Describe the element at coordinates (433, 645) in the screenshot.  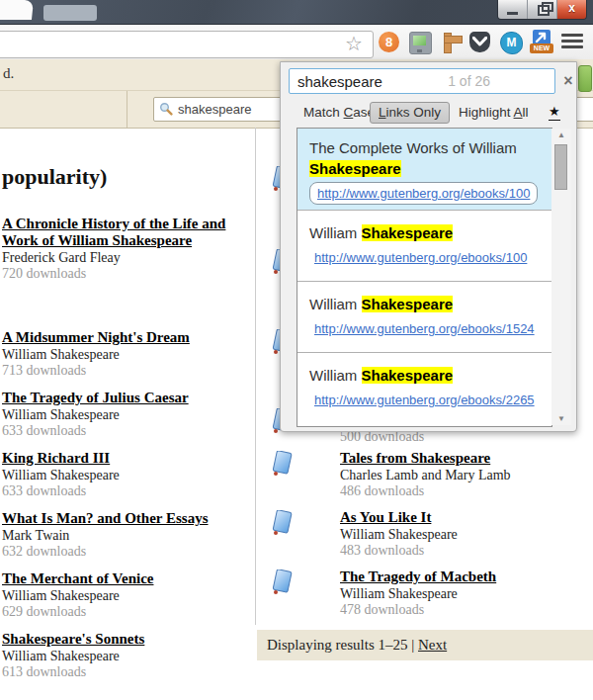
I see `next-page-link: Next` at that location.